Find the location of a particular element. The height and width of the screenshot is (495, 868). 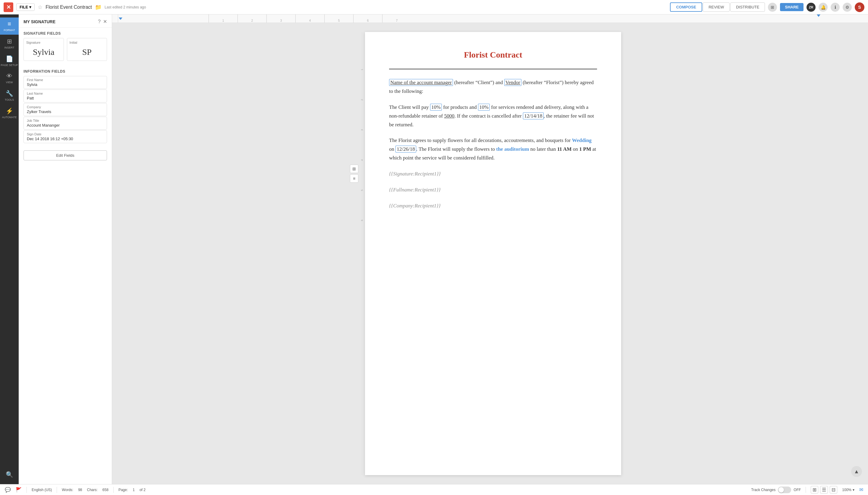

last-name-field: Last Name Patt is located at coordinates (65, 96).